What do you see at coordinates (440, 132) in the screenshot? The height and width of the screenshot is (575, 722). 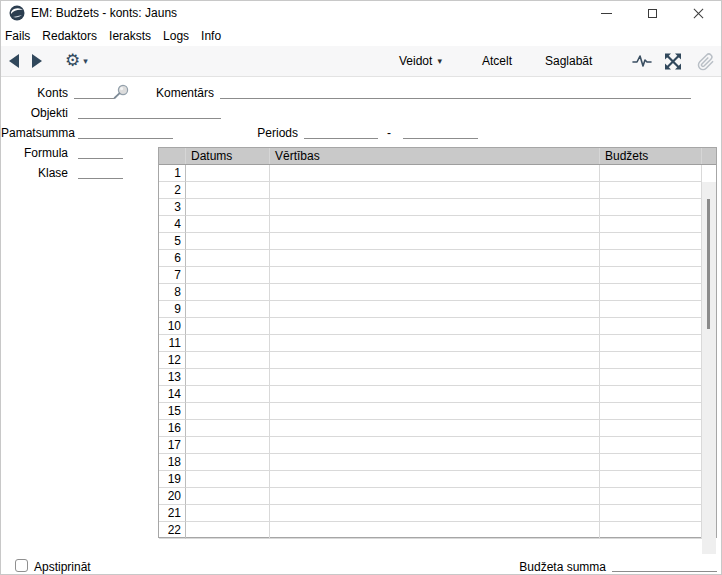 I see `periods-to-input` at bounding box center [440, 132].